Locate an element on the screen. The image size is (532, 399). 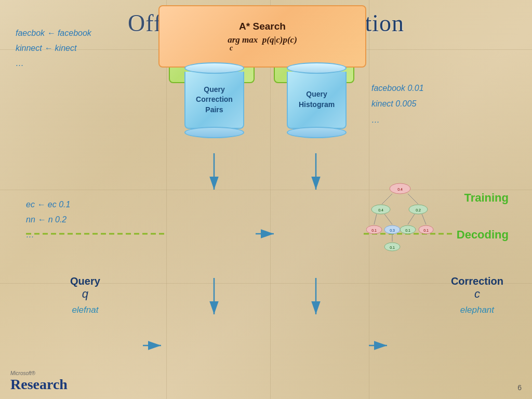
training-decoding-labels: Training Decoding is located at coordinates (483, 216).